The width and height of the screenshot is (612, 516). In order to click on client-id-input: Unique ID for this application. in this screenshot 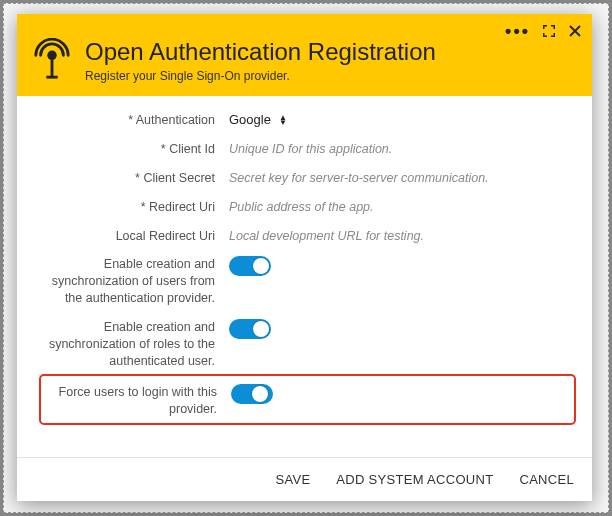, I will do `click(310, 149)`.